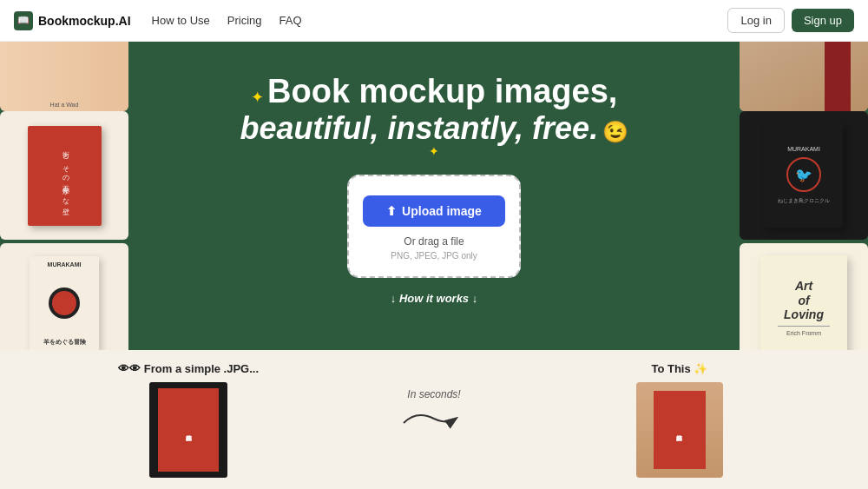  What do you see at coordinates (434, 299) in the screenshot?
I see `how-it-works-anchor: ↓ How it works ↓` at bounding box center [434, 299].